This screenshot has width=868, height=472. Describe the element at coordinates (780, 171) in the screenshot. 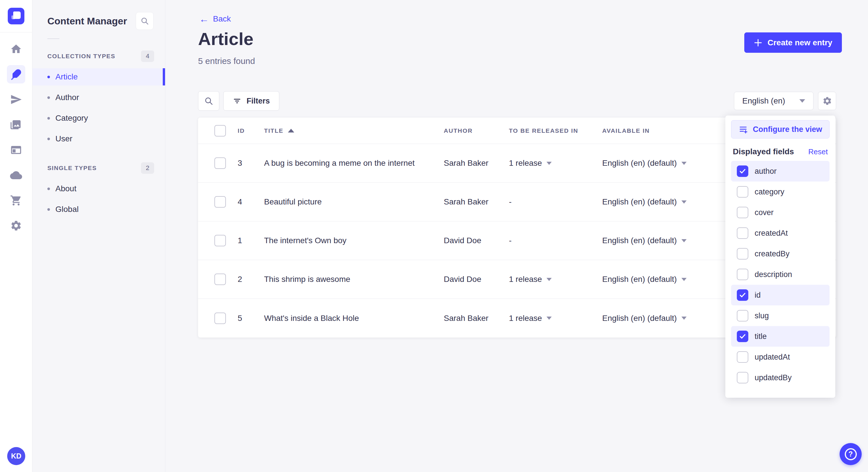

I see `field-toggle-author: author` at that location.